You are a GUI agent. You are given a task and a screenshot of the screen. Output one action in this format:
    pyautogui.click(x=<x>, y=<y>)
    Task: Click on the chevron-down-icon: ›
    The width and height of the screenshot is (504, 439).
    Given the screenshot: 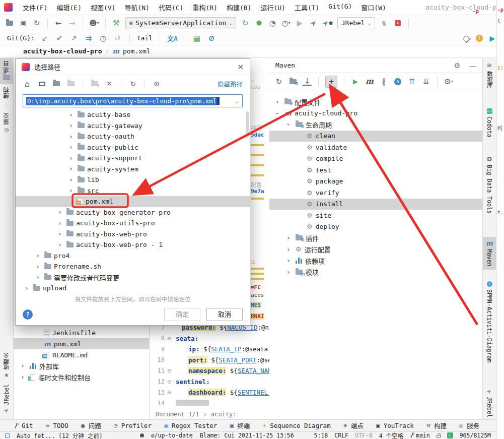 What is the action you would take?
    pyautogui.click(x=277, y=113)
    